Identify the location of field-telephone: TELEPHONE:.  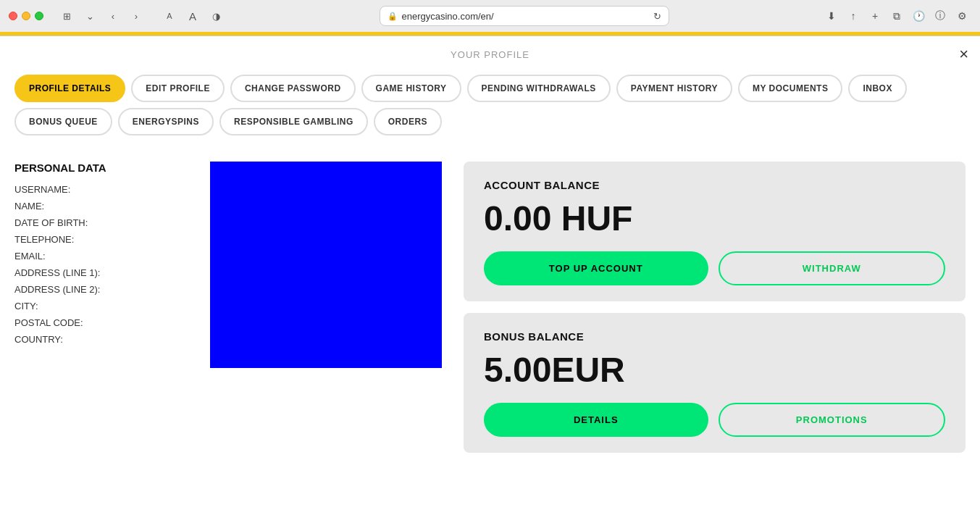
(101, 239).